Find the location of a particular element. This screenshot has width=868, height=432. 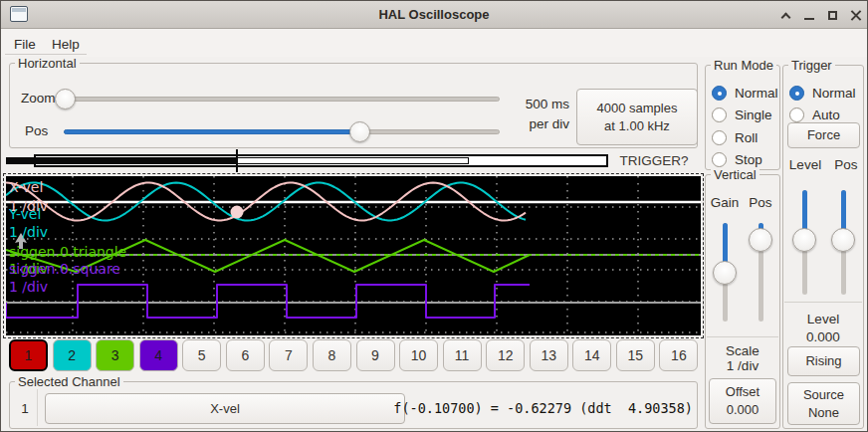

close-button is located at coordinates (855, 15).